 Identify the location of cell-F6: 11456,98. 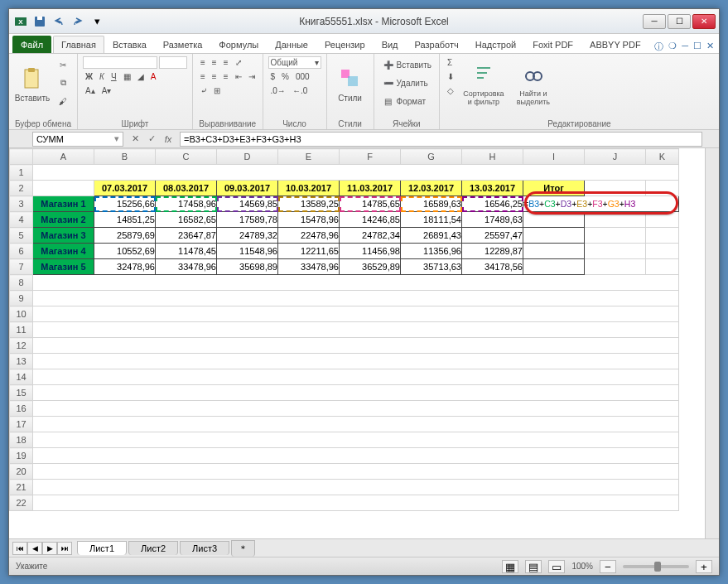
(370, 252).